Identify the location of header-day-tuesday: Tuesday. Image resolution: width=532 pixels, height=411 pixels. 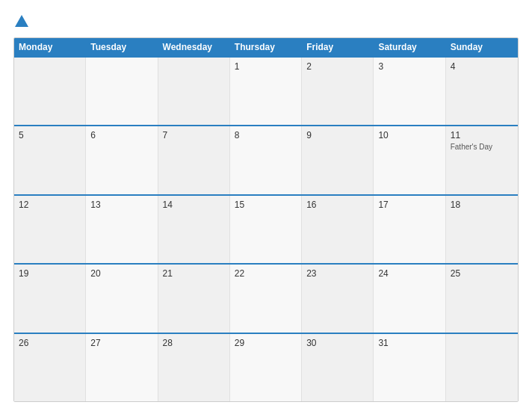
(122, 47).